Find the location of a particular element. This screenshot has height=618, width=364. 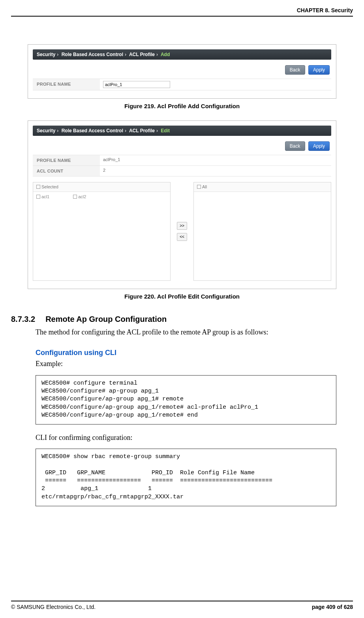

section-number: 8.7.3.2 is located at coordinates (23, 319).